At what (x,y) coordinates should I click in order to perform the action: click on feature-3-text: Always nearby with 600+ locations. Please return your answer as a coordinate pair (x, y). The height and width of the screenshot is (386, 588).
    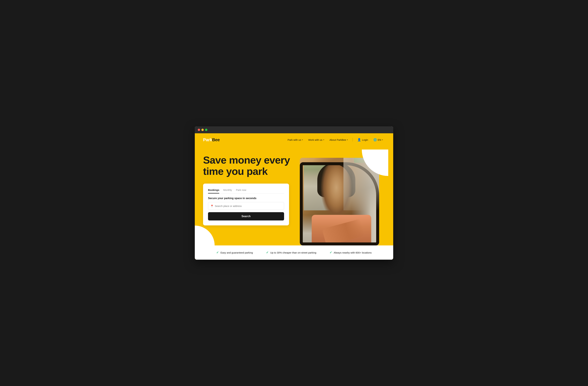
    Looking at the image, I should click on (353, 253).